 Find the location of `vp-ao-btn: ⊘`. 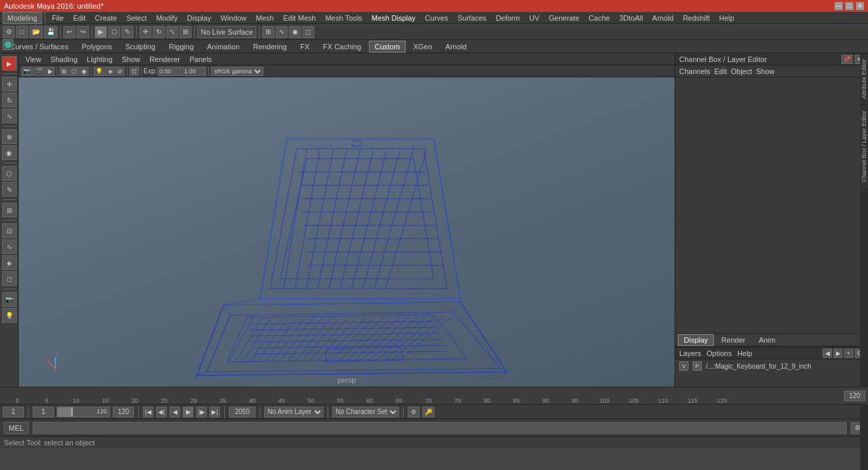

vp-ao-btn: ⊘ is located at coordinates (120, 71).